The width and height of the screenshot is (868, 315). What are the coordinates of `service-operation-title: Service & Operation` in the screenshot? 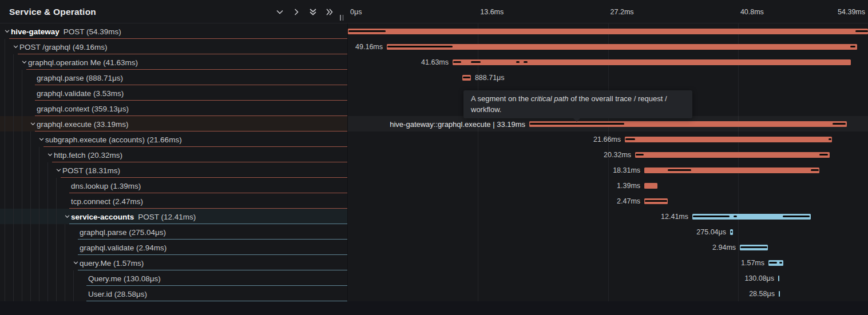 It's located at (53, 11).